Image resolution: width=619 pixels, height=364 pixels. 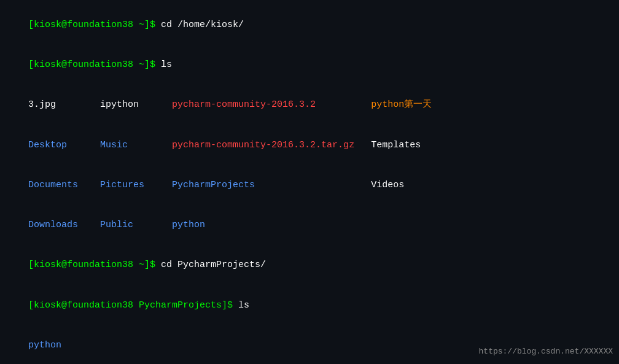 What do you see at coordinates (136, 185) in the screenshot?
I see `ls-item: Pictures` at bounding box center [136, 185].